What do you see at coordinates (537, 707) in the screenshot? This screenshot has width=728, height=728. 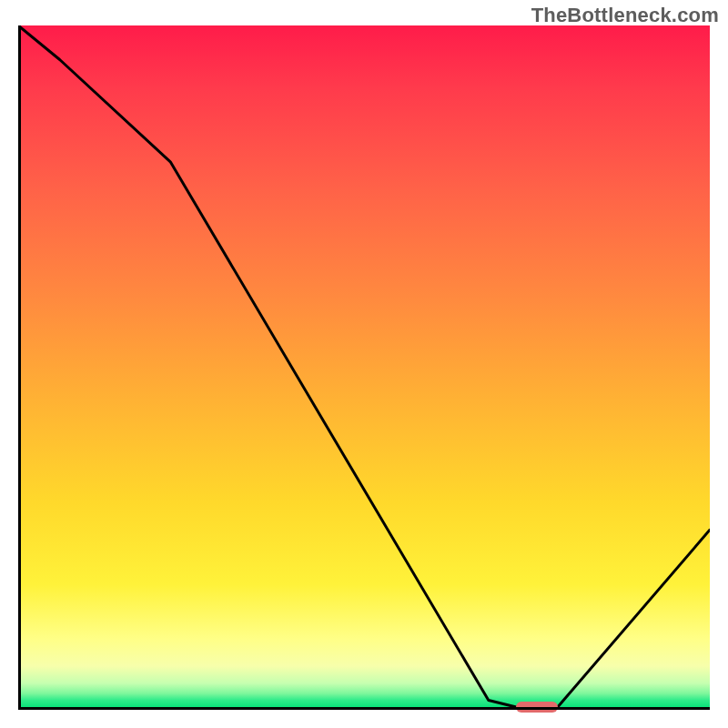 I see `optimum-marker` at bounding box center [537, 707].